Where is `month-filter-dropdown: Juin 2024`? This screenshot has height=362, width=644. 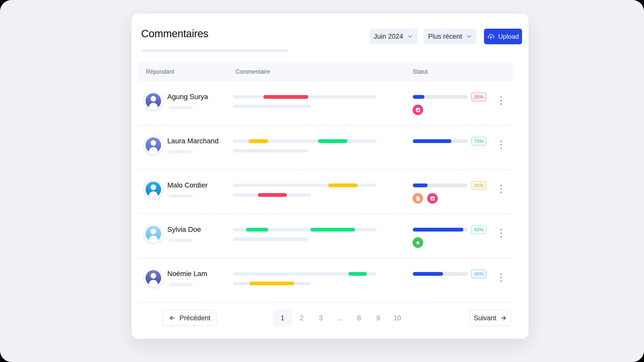
month-filter-dropdown: Juin 2024 is located at coordinates (393, 36).